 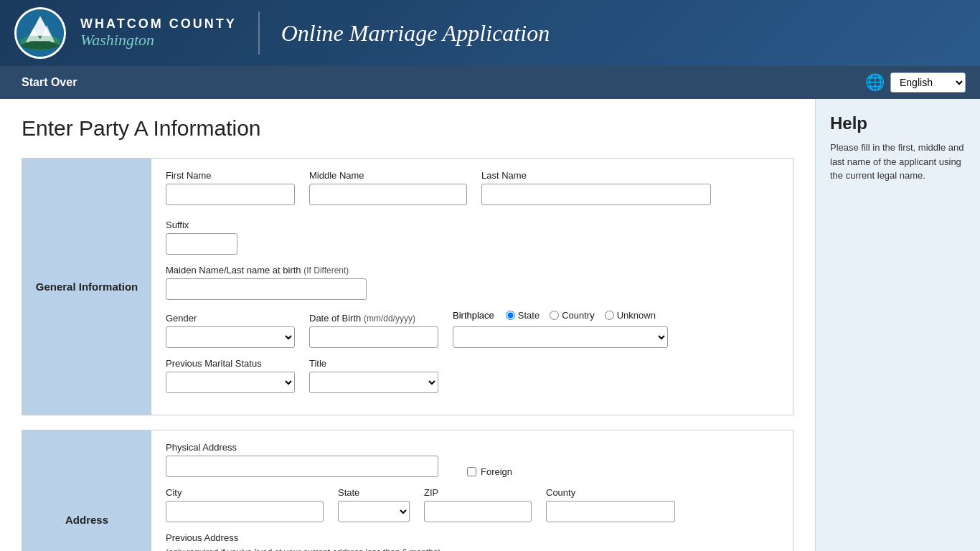 What do you see at coordinates (87, 491) in the screenshot?
I see `address-label: Address` at bounding box center [87, 491].